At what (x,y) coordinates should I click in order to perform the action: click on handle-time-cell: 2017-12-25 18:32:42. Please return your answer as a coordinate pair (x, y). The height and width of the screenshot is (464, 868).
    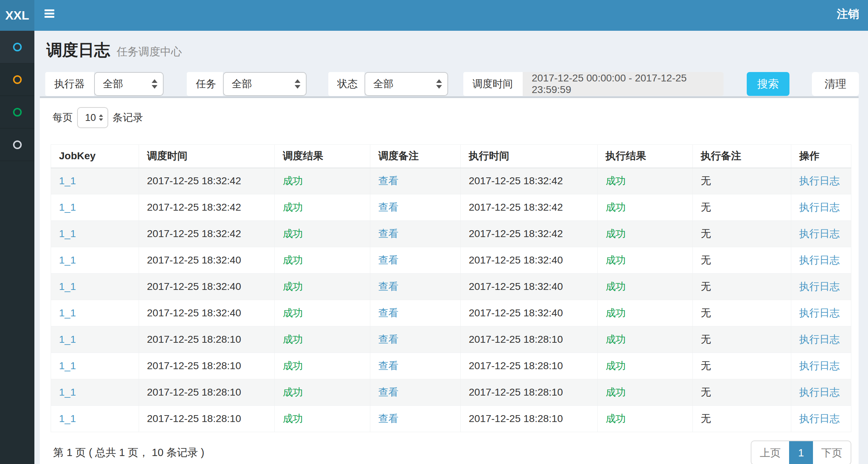
    Looking at the image, I should click on (529, 181).